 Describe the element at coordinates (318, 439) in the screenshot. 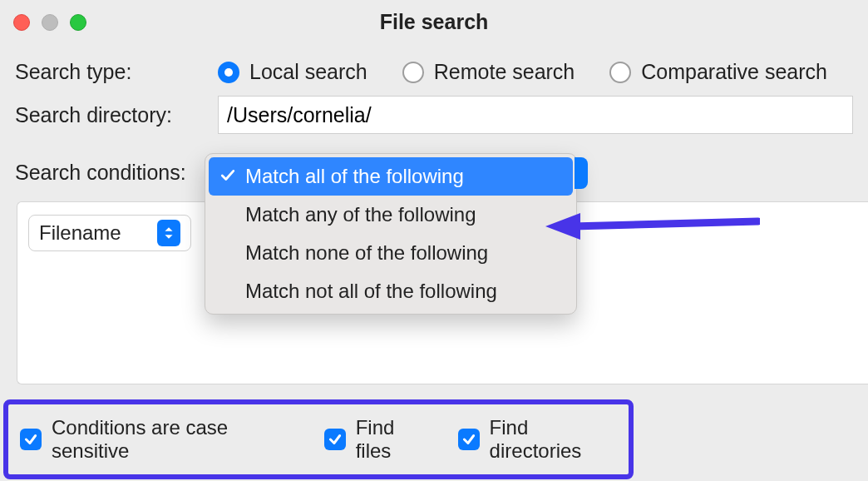

I see `bottom-options-highlight: Conditions are case sensitive Find files…` at that location.